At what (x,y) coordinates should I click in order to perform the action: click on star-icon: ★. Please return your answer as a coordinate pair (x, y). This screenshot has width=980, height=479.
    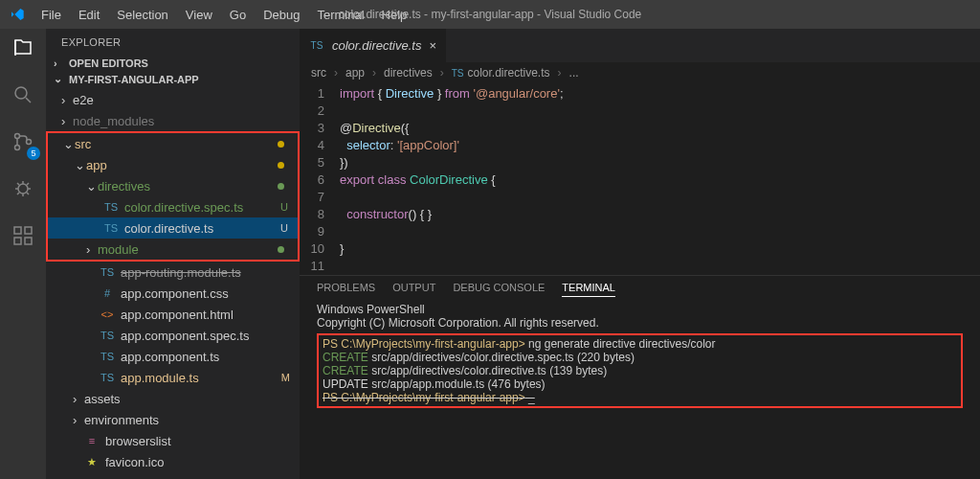
    Looking at the image, I should click on (92, 462).